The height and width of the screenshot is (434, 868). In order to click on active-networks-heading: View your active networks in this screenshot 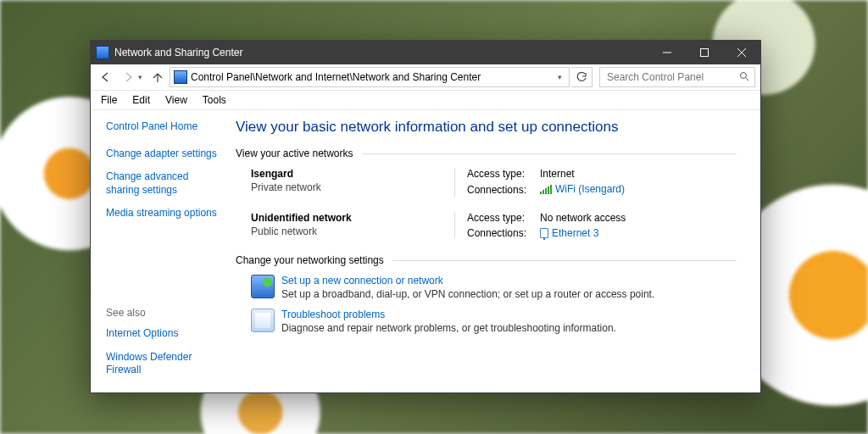, I will do `click(487, 153)`.